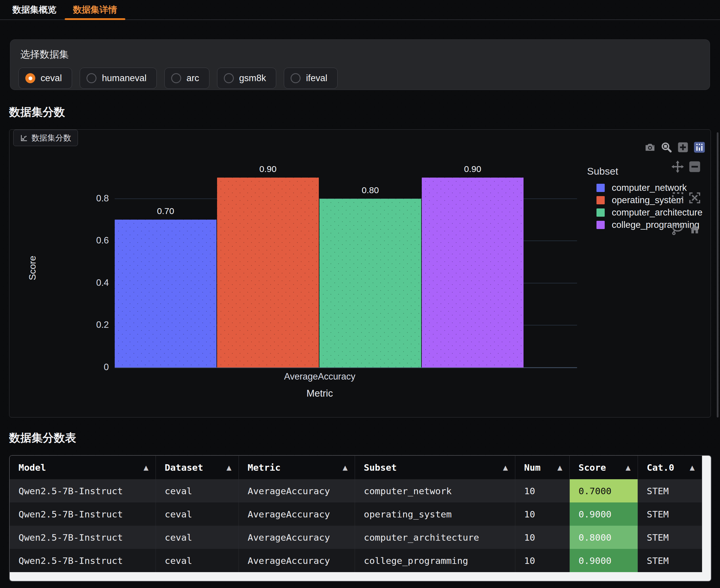 The width and height of the screenshot is (720, 588). I want to click on camera-icon, so click(650, 147).